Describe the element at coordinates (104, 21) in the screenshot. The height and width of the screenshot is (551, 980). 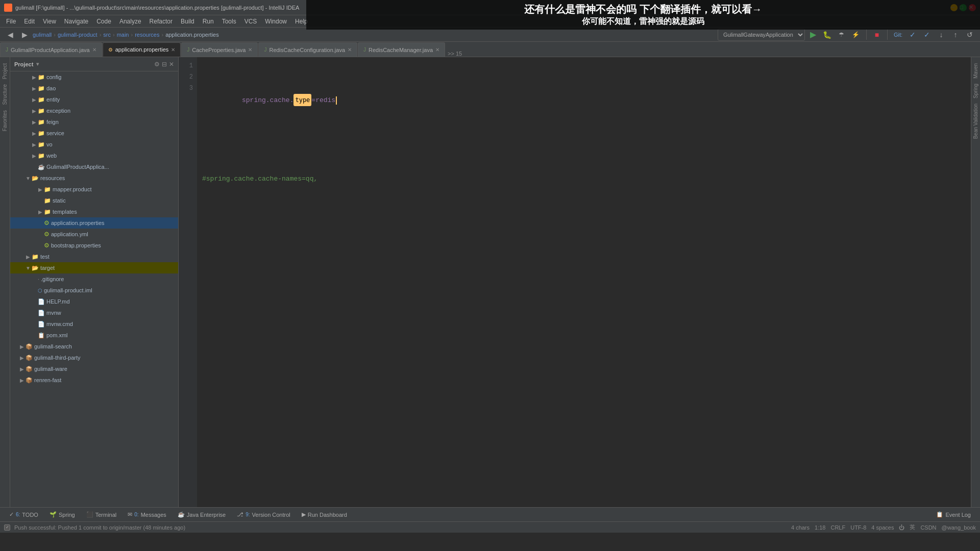
I see `menu-code: Code` at that location.